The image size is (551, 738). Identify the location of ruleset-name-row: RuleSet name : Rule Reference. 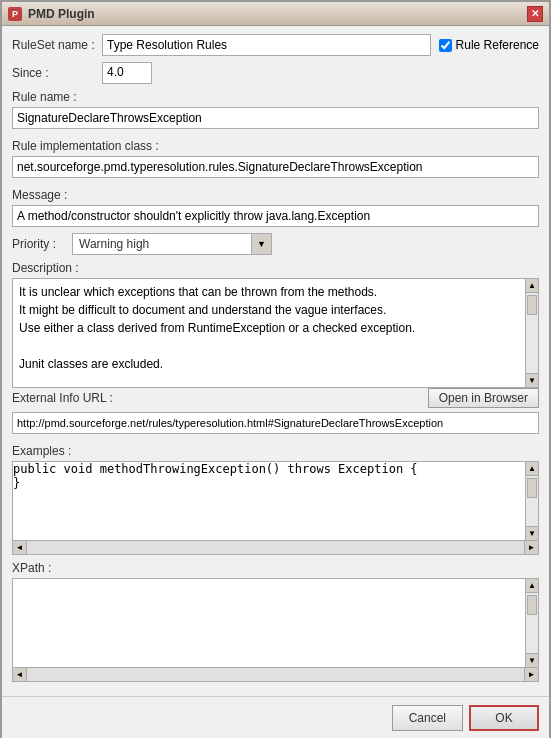
(276, 45).